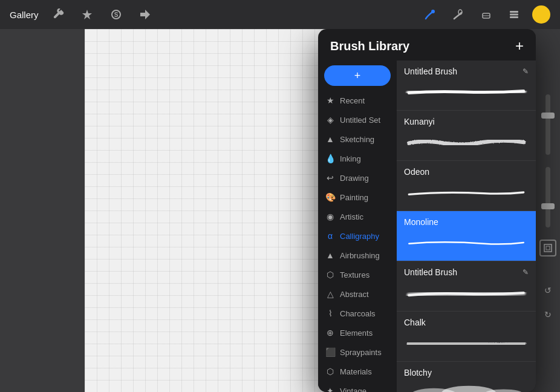  I want to click on sidebar-item-elements: ⊕Elements, so click(357, 333).